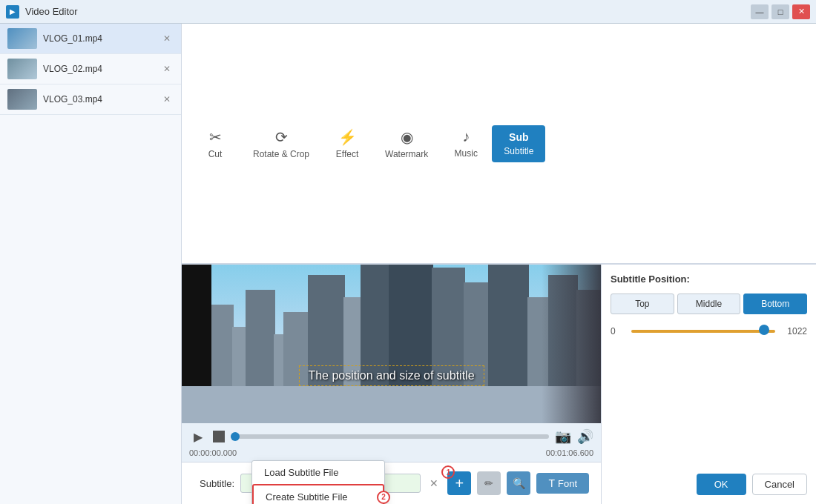 The height and width of the screenshot is (504, 816). I want to click on file-name-2: VLOG_02.mp4, so click(99, 69).